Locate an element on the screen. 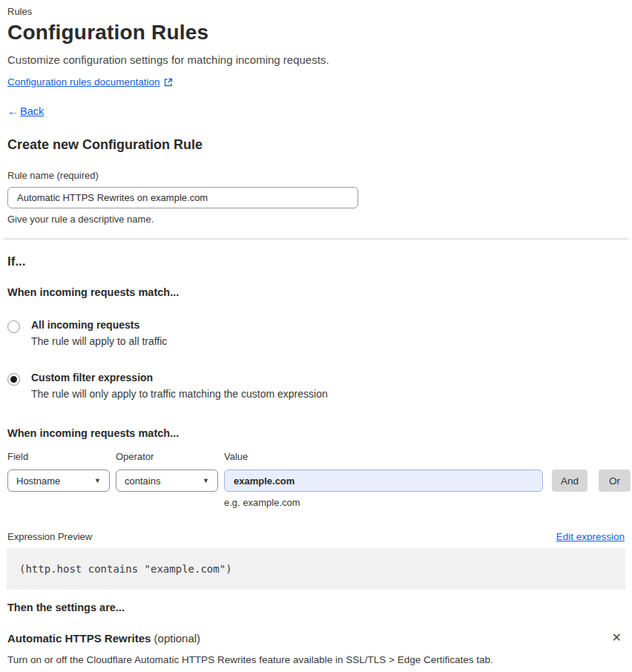 The height and width of the screenshot is (672, 632). radio-text: Custom filter expression The rule will o… is located at coordinates (180, 386).